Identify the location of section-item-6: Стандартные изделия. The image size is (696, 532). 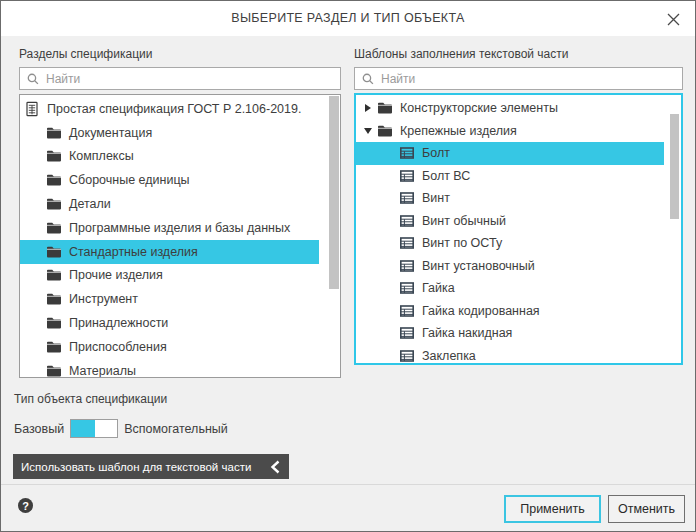
(170, 252).